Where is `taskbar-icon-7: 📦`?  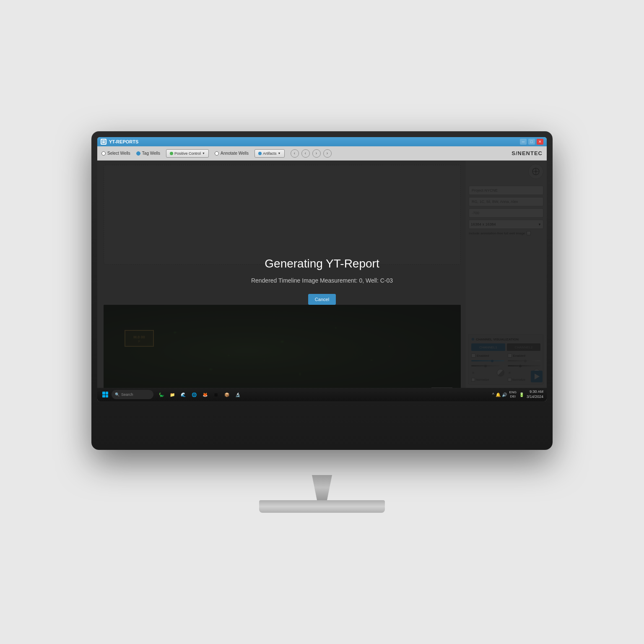
taskbar-icon-7: 📦 is located at coordinates (227, 395).